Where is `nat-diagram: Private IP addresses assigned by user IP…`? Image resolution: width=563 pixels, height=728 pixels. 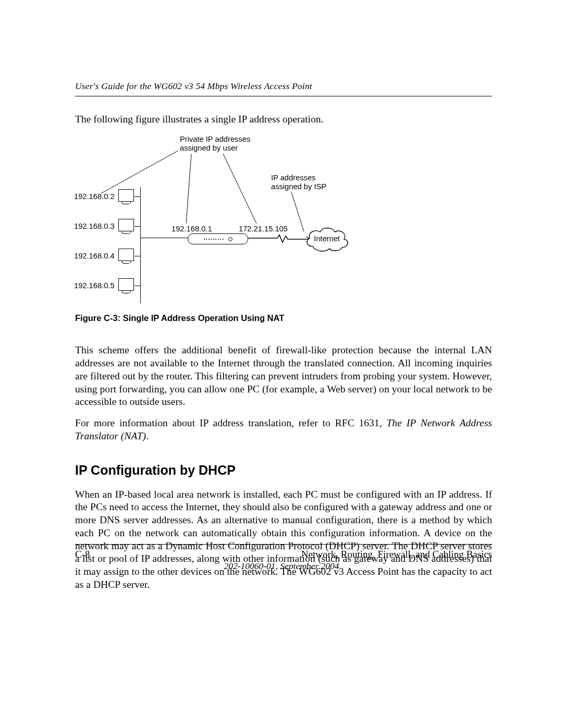
nat-diagram: Private IP addresses assigned by user IP… is located at coordinates (241, 221).